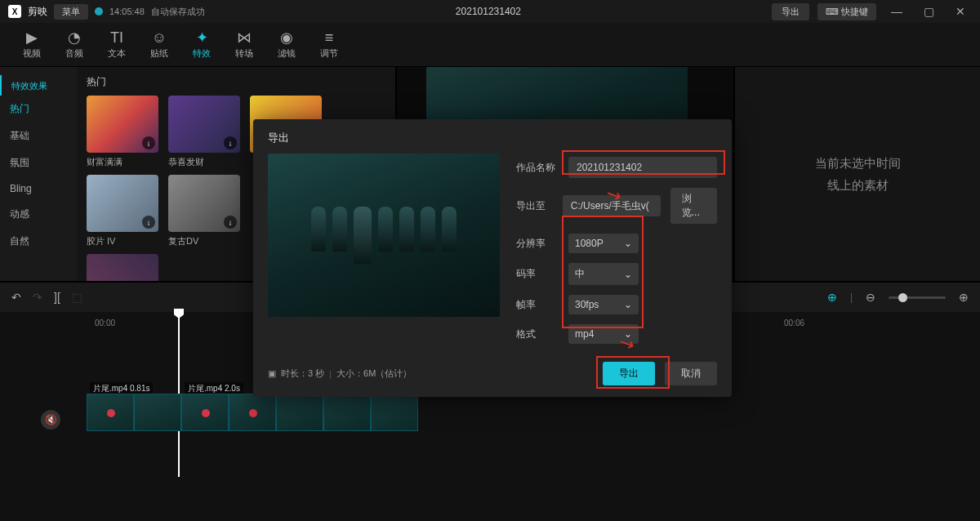 The image size is (980, 521). Describe the element at coordinates (694, 206) in the screenshot. I see `browse-button: 浏览...` at that location.